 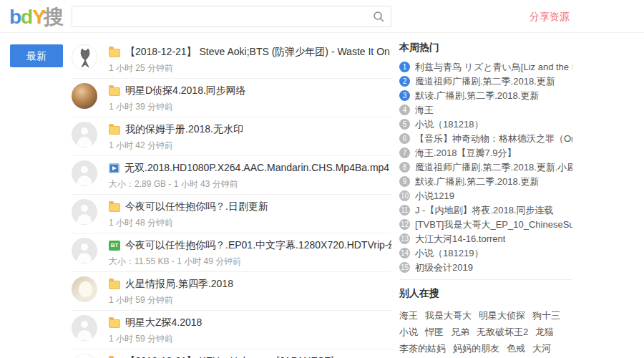 I want to click on top-header: bdY搜 分享资源, so click(x=322, y=16).